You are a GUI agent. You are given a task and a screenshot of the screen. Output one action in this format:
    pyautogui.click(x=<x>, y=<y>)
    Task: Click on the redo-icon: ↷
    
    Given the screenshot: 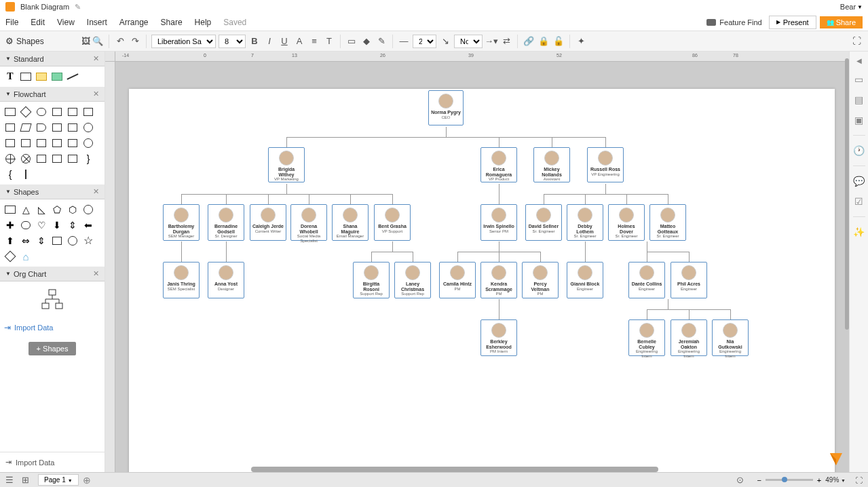 What is the action you would take?
    pyautogui.click(x=135, y=41)
    